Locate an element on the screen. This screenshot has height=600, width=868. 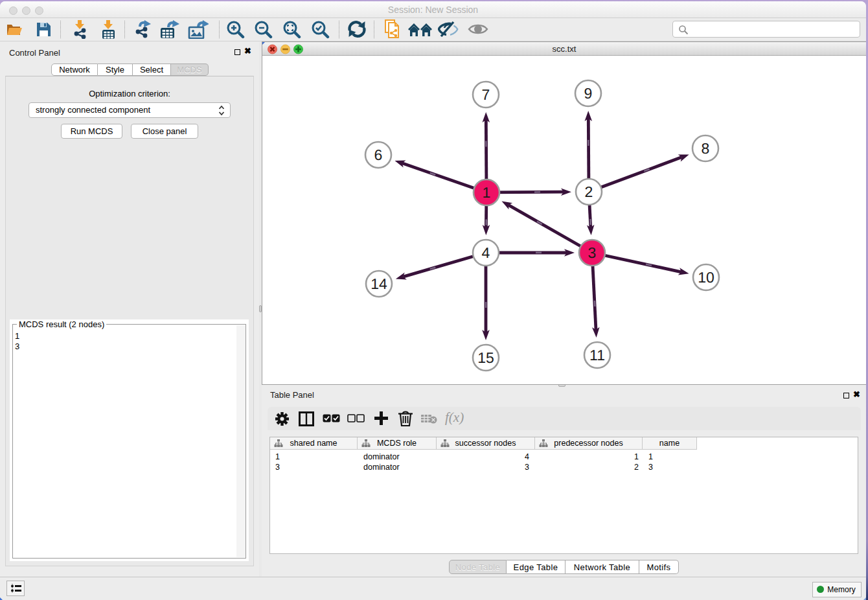
svg-text: 2 is located at coordinates (589, 192).